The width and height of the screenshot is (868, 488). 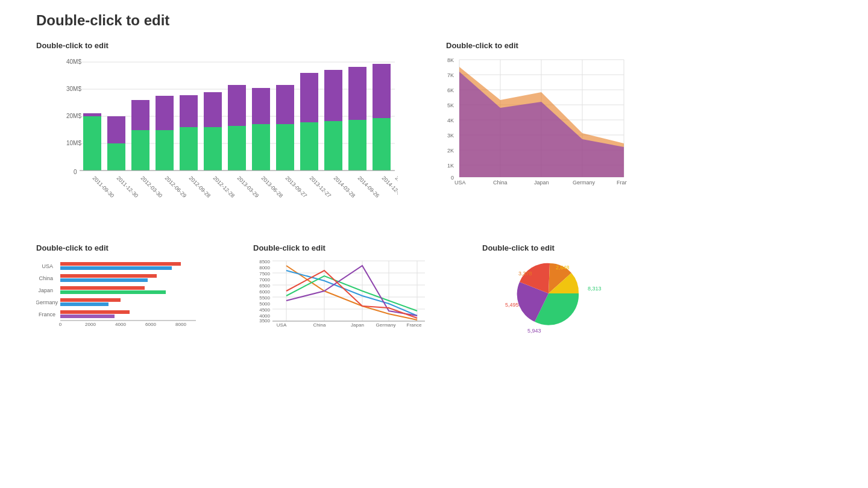 I want to click on hbar-germany: Germany, so click(x=47, y=302).